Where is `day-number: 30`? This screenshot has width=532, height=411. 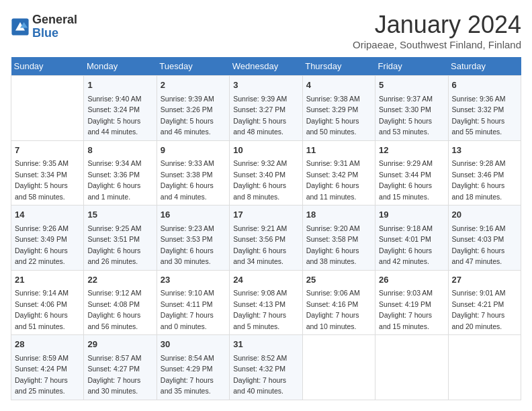 day-number: 30 is located at coordinates (193, 345).